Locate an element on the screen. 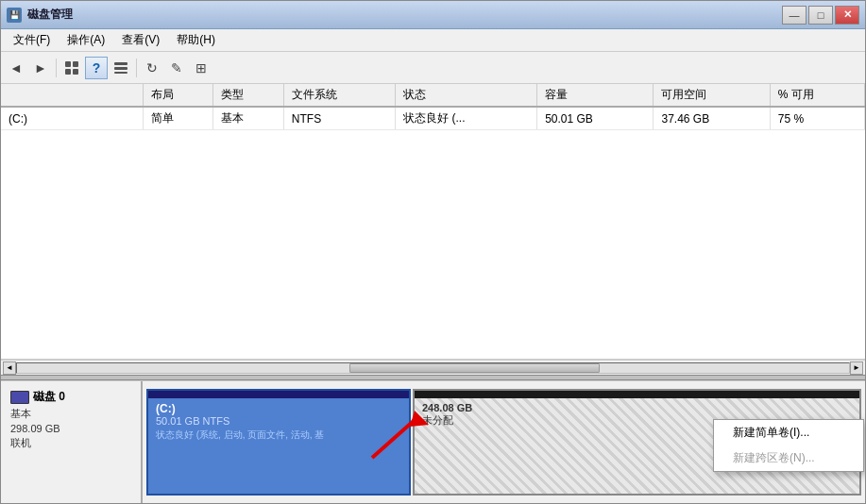 The image size is (866, 504). scrollbar-track is located at coordinates (433, 368).